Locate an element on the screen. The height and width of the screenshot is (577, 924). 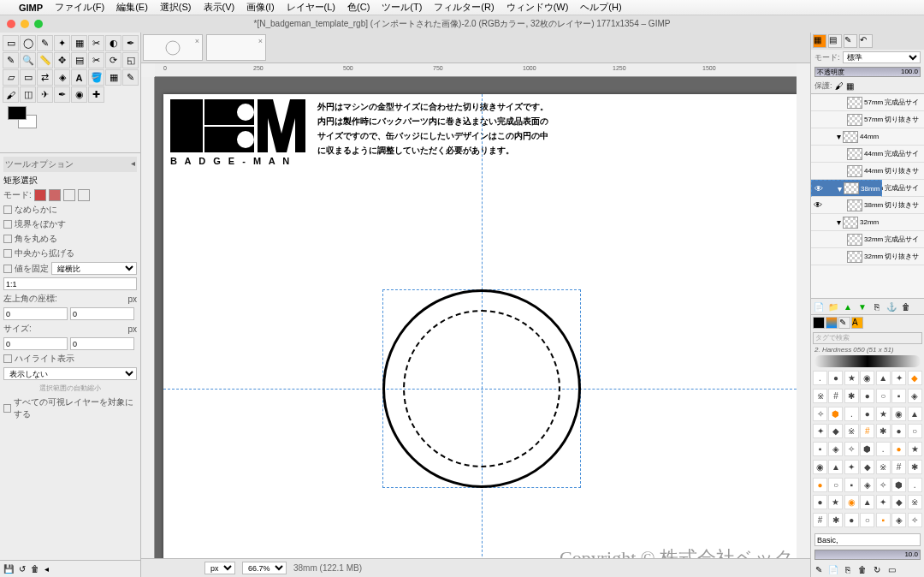
menu-image: 画像(I) is located at coordinates (260, 7).